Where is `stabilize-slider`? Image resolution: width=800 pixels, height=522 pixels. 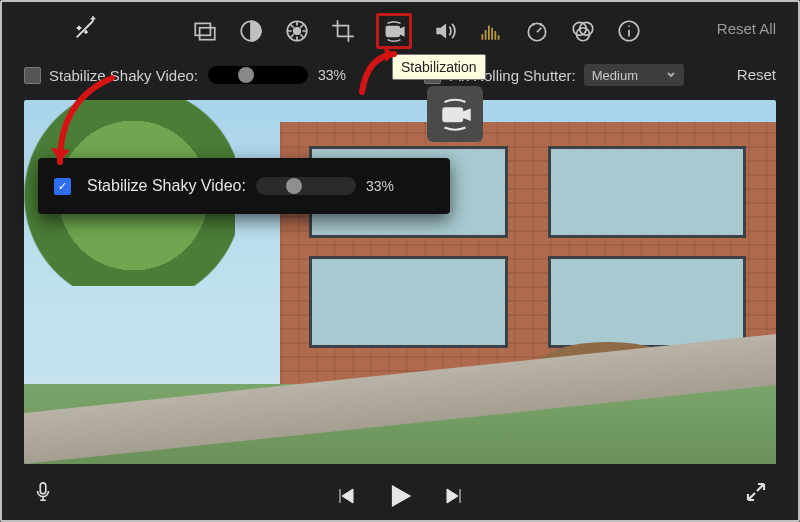
stabilize-slider is located at coordinates (258, 75).